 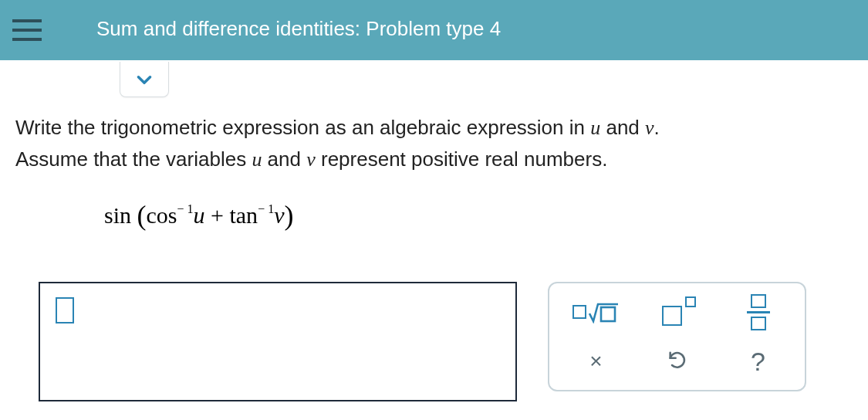 What do you see at coordinates (596, 361) in the screenshot?
I see `clear-button: ×` at bounding box center [596, 361].